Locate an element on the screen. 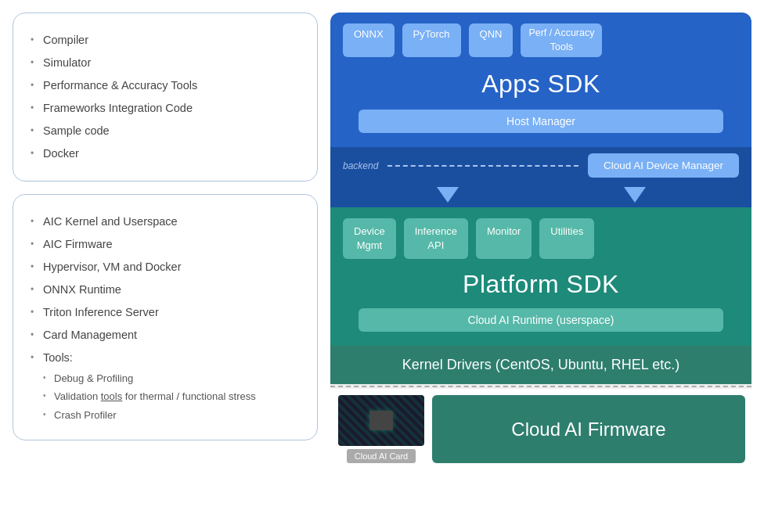 The height and width of the screenshot is (532, 764). list-item: Simulator is located at coordinates (165, 63).